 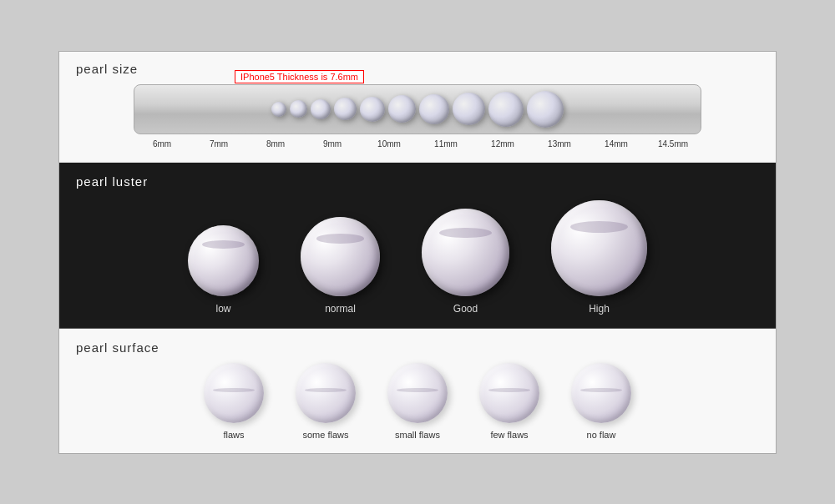 What do you see at coordinates (418, 401) in the screenshot?
I see `surface-items: flawssome flawssmall flawsfew flawsno fl…` at bounding box center [418, 401].